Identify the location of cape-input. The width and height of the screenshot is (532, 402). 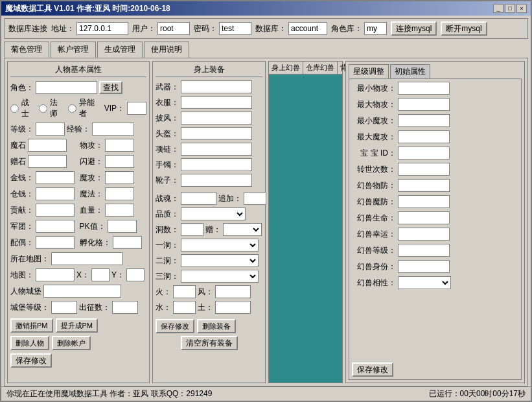
(216, 118).